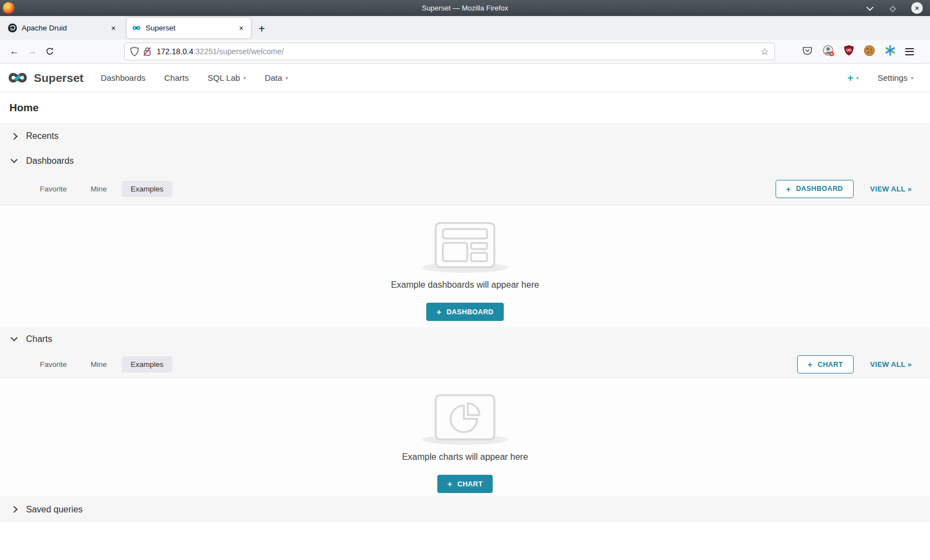 The image size is (930, 560). I want to click on section-label: Saved queries, so click(54, 510).